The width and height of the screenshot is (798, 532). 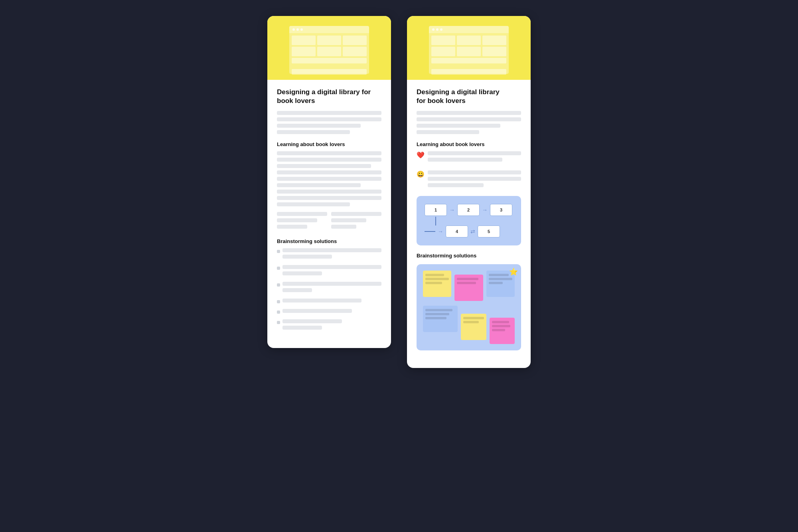 What do you see at coordinates (474, 158) in the screenshot?
I see `emoji-lines` at bounding box center [474, 158].